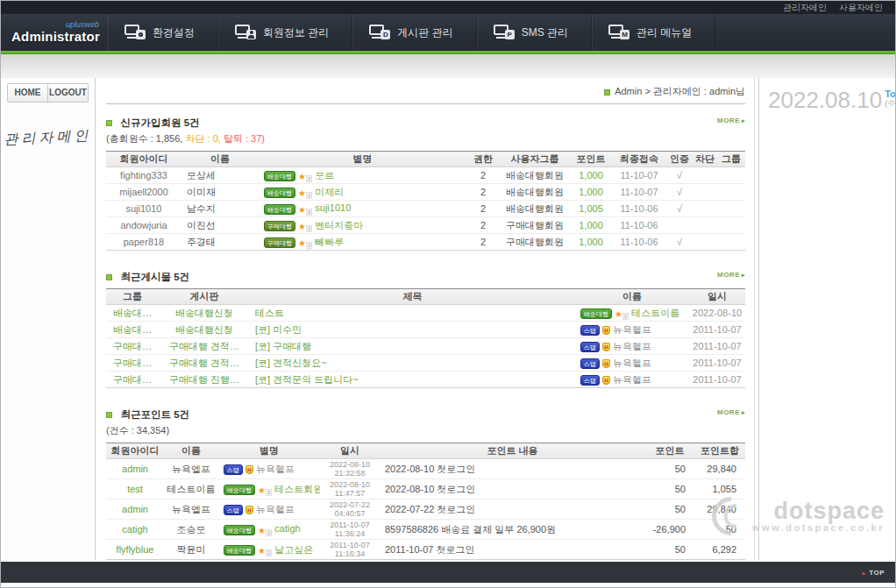 Image resolution: width=896 pixels, height=588 pixels. What do you see at coordinates (220, 193) in the screenshot?
I see `member-name: 이미재` at bounding box center [220, 193].